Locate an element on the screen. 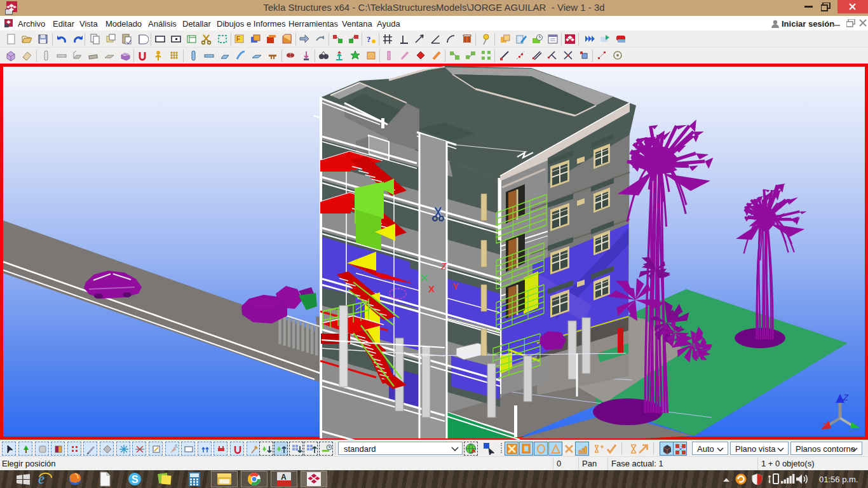 The image size is (868, 488). svg-text: A is located at coordinates (283, 477).